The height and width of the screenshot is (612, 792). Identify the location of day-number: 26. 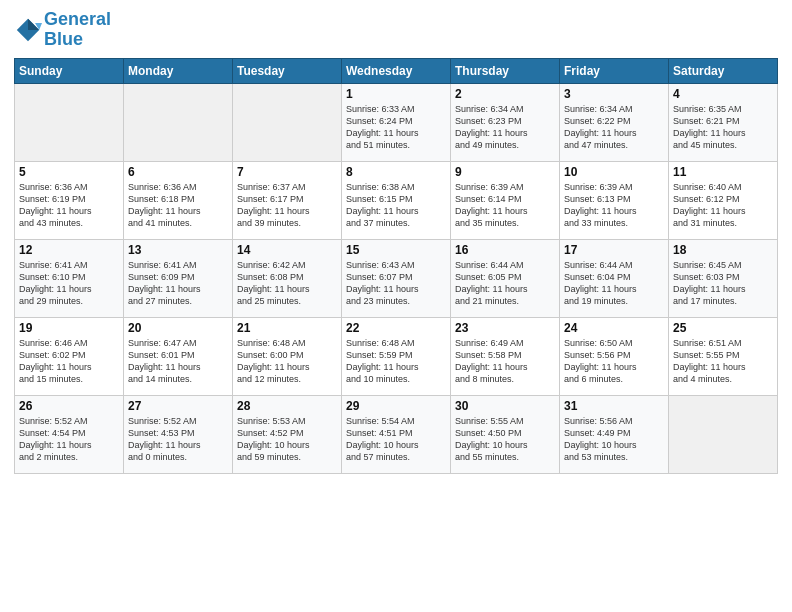
(69, 406).